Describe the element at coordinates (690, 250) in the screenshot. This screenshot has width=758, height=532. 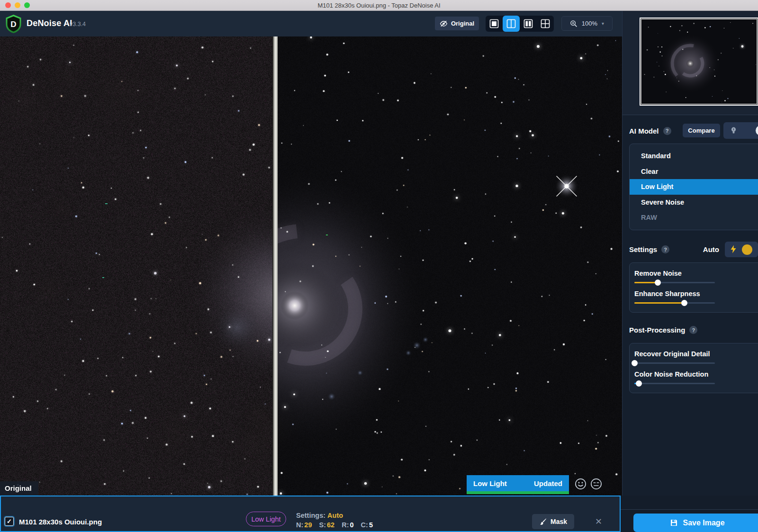
I see `settings-header: Settings ? Auto` at that location.